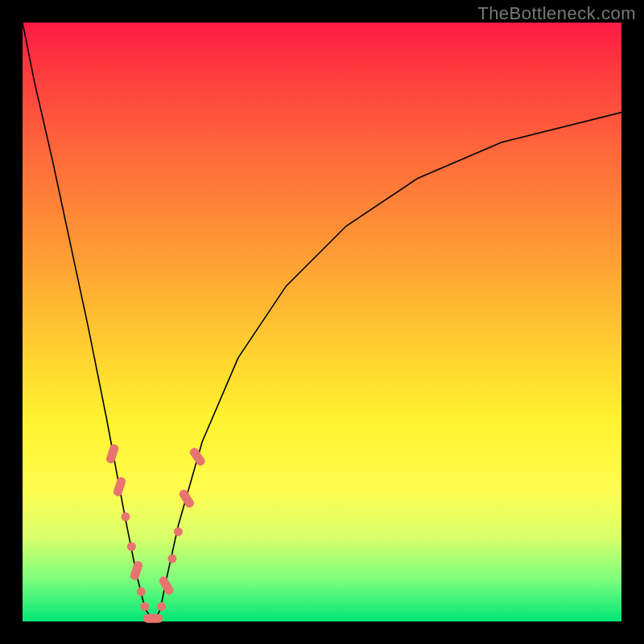 The height and width of the screenshot is (644, 644). Describe the element at coordinates (156, 533) in the screenshot. I see `marker-group` at that location.